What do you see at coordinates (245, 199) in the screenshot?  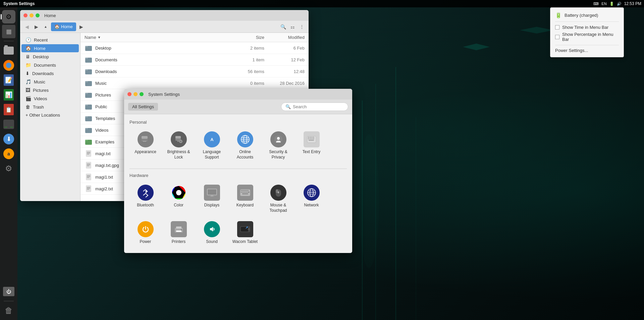 I see `settings-item-keyboard: Keyboard` at bounding box center [245, 199].